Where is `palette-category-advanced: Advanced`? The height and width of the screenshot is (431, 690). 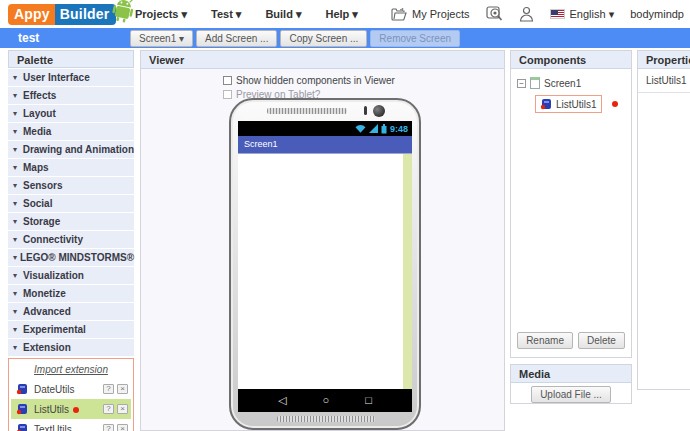
palette-category-advanced: Advanced is located at coordinates (71, 312).